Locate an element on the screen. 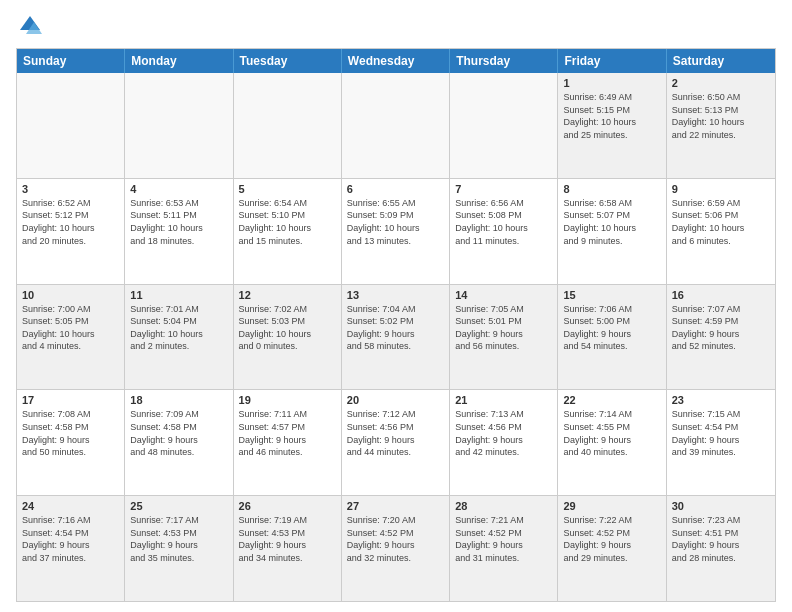  day-number: 11 is located at coordinates (178, 295).